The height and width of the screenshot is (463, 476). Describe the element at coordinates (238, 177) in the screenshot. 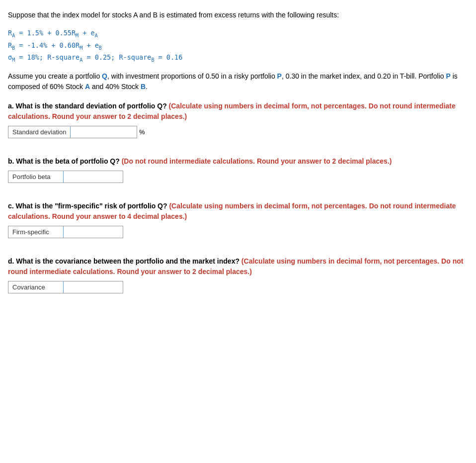

I see `section-b-input-row: Portfolio beta` at that location.